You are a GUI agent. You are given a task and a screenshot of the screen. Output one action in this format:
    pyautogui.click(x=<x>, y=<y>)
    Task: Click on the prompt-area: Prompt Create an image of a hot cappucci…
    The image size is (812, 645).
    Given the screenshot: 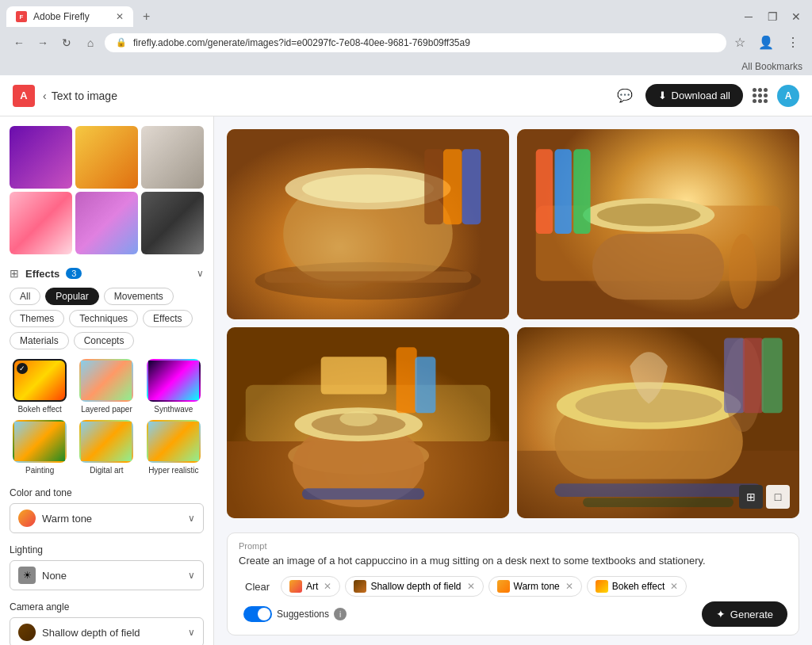 What is the action you would take?
    pyautogui.click(x=513, y=585)
    